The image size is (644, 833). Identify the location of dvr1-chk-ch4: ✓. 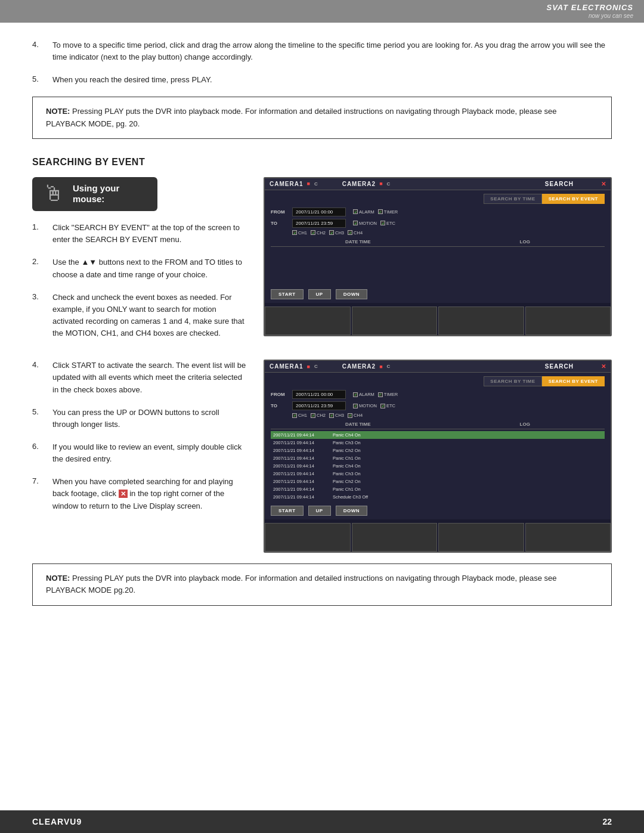
(350, 233).